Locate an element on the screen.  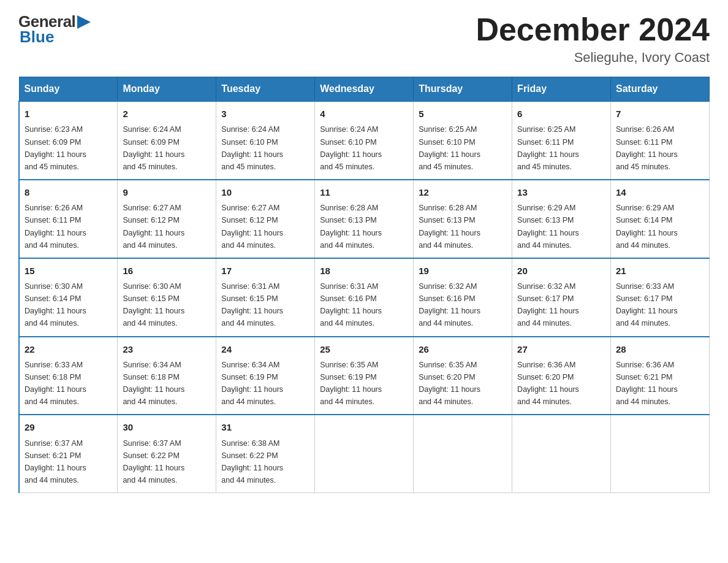
day-number: 16 is located at coordinates (167, 271).